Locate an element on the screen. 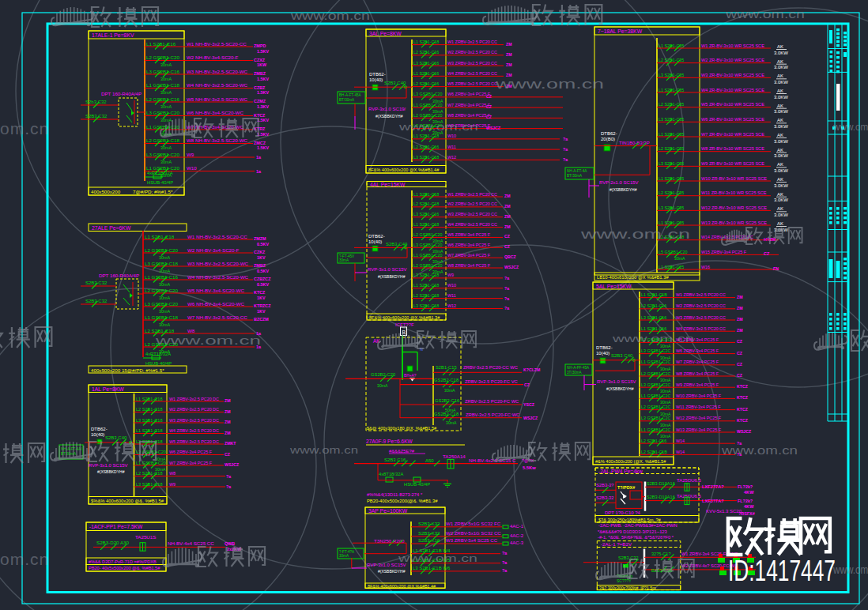 Image resolution: width=868 pixels, height=610 pixels. svg-text: L2 GS2B1-C18 is located at coordinates (163, 141).